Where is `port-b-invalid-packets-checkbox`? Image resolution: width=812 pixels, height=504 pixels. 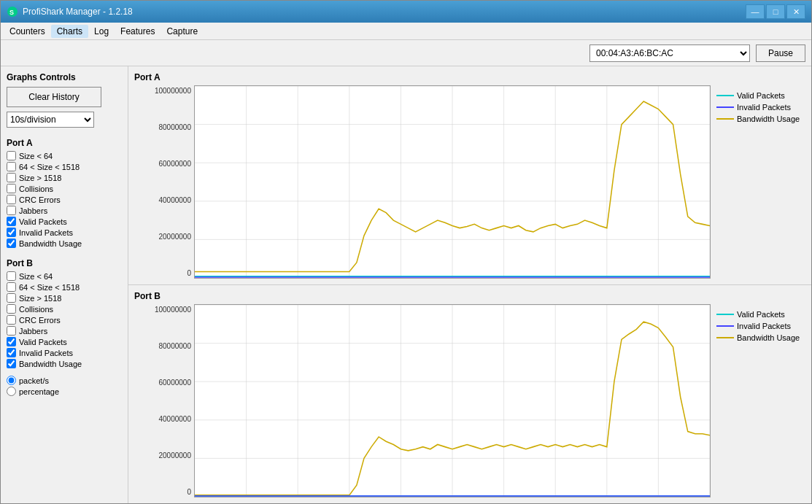 port-b-invalid-packets-checkbox is located at coordinates (12, 353).